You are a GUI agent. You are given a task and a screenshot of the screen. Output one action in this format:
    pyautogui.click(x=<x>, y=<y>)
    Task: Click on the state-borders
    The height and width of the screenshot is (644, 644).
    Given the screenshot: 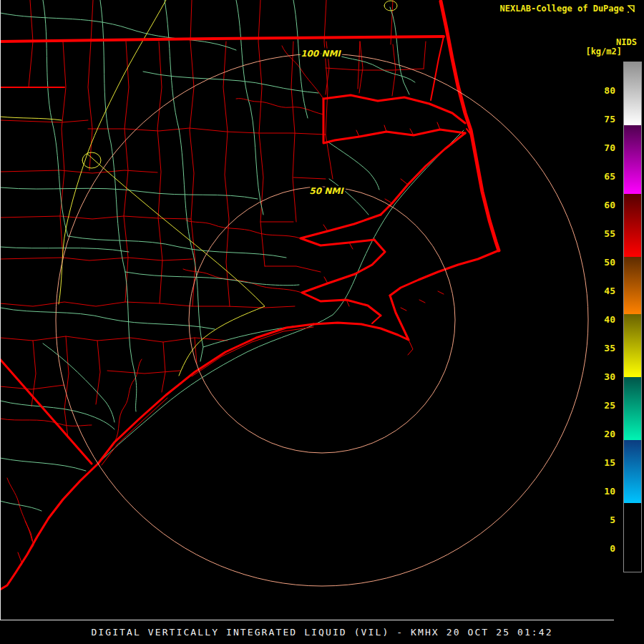 What is the action you would take?
    pyautogui.click(x=222, y=39)
    